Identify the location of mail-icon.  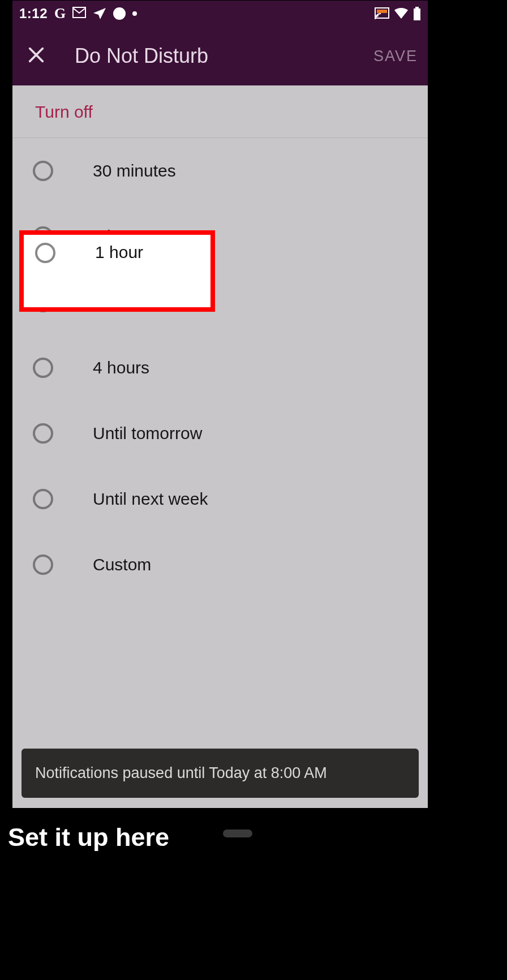
(79, 14).